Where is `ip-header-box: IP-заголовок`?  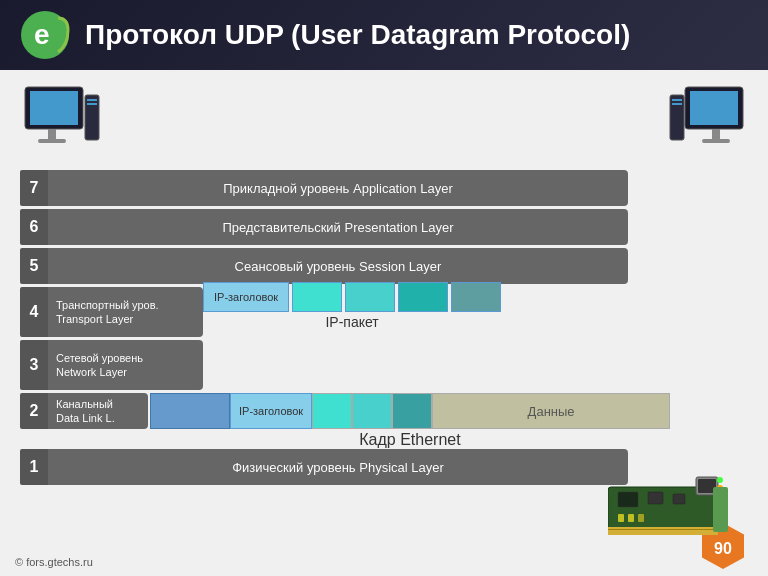 ip-header-box: IP-заголовок is located at coordinates (246, 297).